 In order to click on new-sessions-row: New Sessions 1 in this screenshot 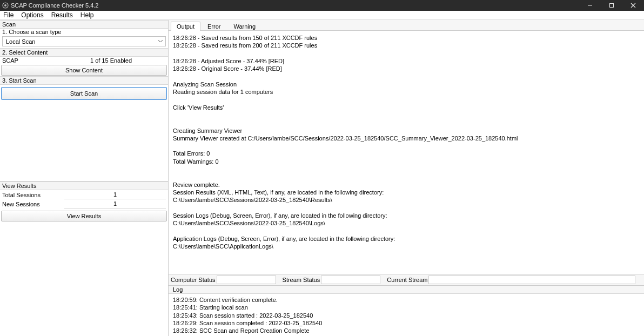, I will do `click(84, 204)`.